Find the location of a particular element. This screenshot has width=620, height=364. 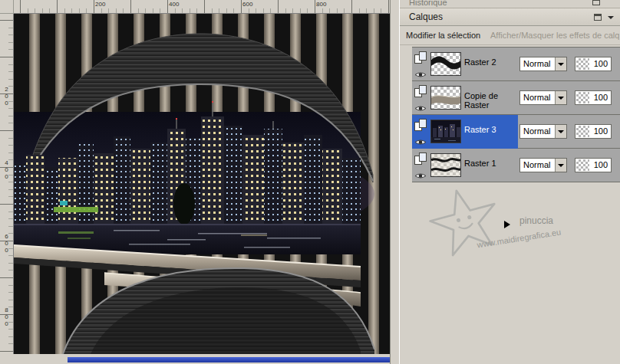

panel-splitter is located at coordinates (394, 182).